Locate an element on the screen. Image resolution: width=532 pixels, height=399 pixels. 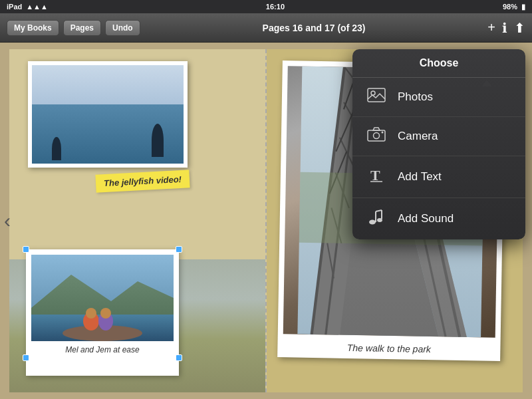
popup-item-photos: Photos is located at coordinates (439, 97).